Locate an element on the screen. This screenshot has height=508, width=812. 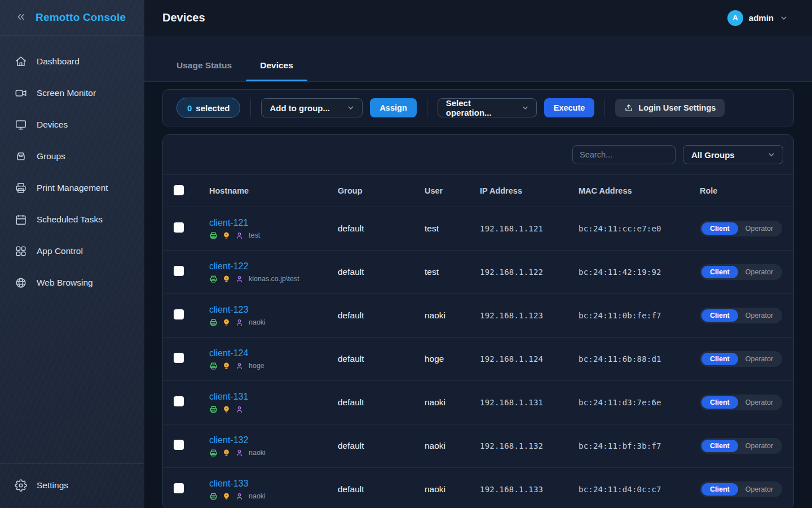
login-user-settings-button: Login User Settings is located at coordinates (670, 108).